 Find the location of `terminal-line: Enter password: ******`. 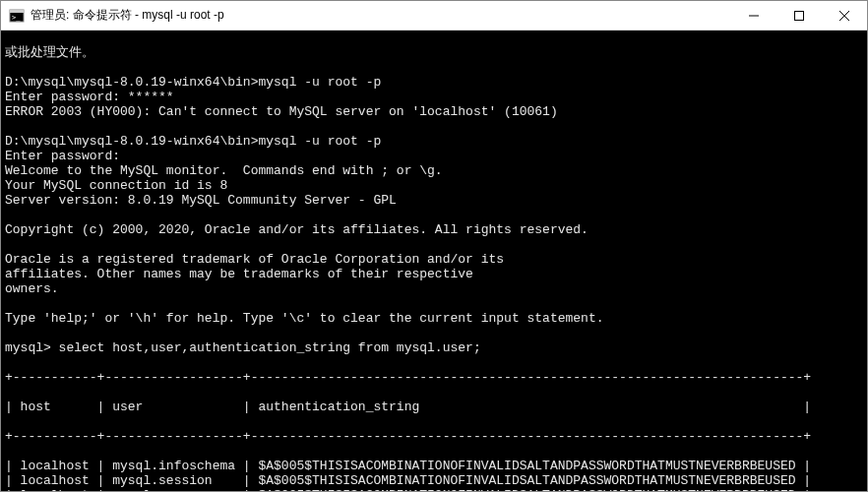

terminal-line: Enter password: ****** is located at coordinates (434, 96).